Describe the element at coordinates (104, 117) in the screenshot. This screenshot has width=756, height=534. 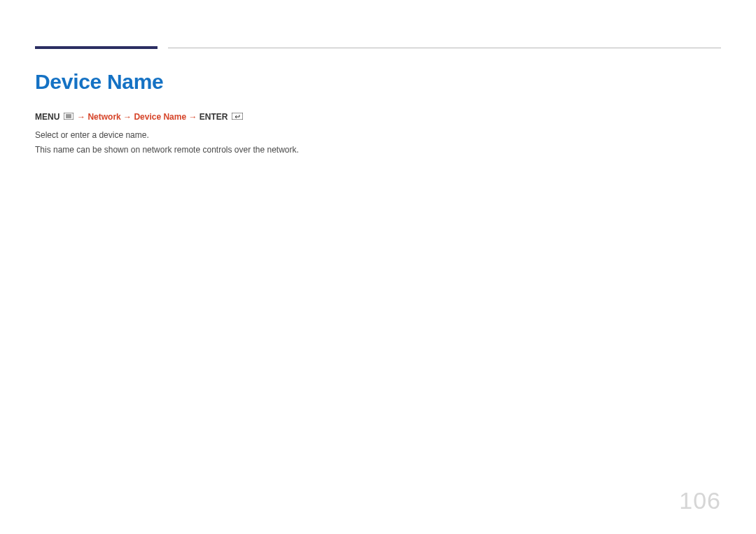
I see `nav-path-network: Network` at that location.